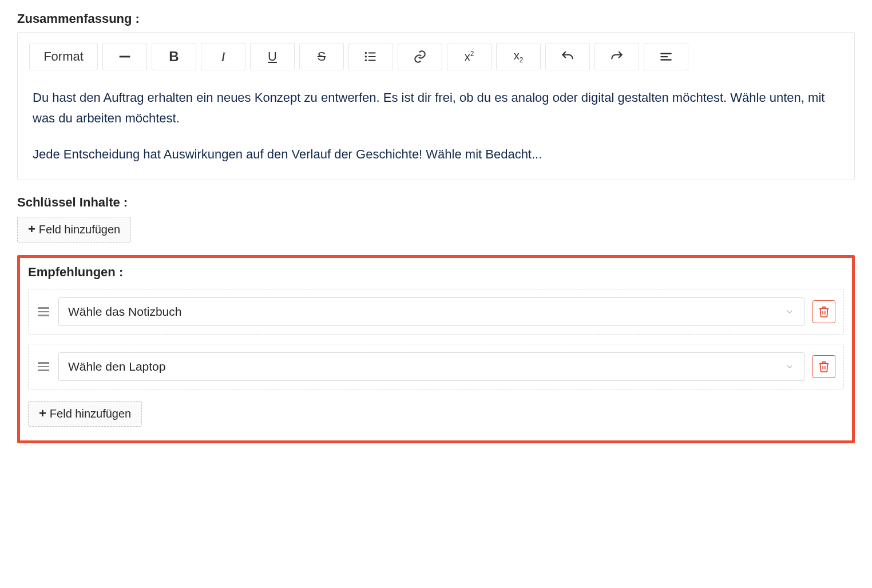  Describe the element at coordinates (64, 57) in the screenshot. I see `format-dropdown: Format` at that location.